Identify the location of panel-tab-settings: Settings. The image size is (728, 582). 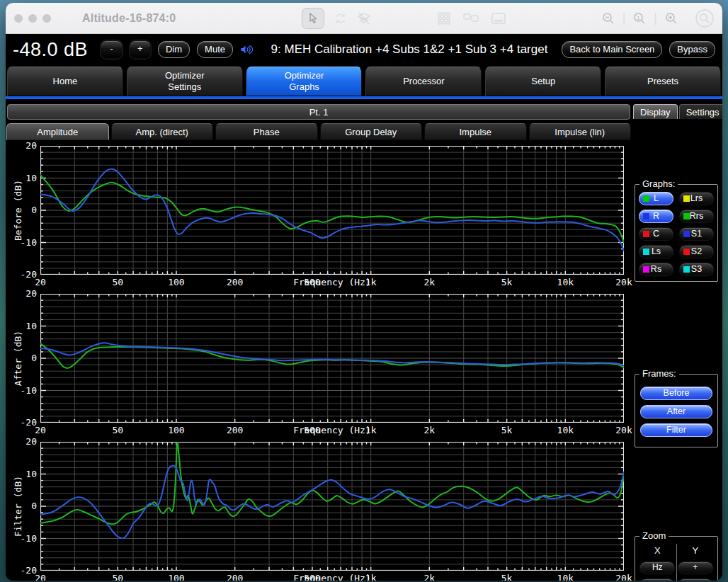
(701, 112).